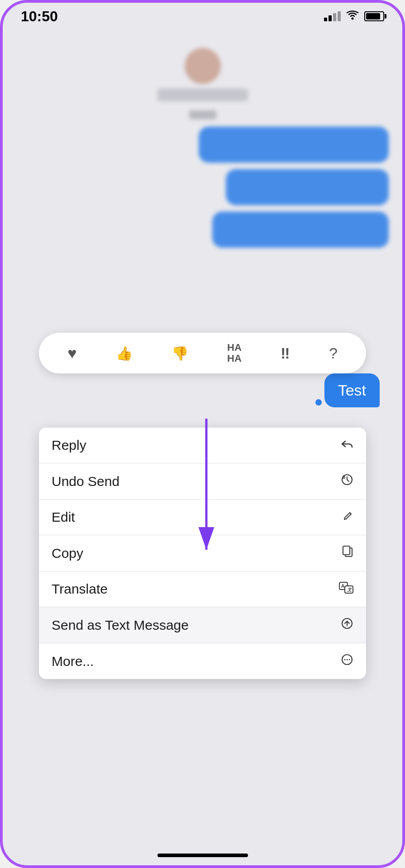  I want to click on svg-text: A, so click(343, 586).